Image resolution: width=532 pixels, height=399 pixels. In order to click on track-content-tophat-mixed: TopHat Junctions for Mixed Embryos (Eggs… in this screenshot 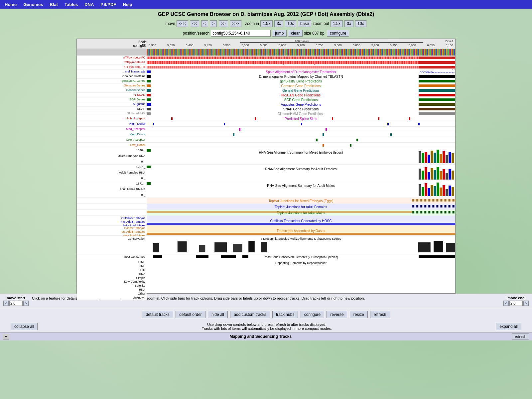, I will do `click(301, 201)`.